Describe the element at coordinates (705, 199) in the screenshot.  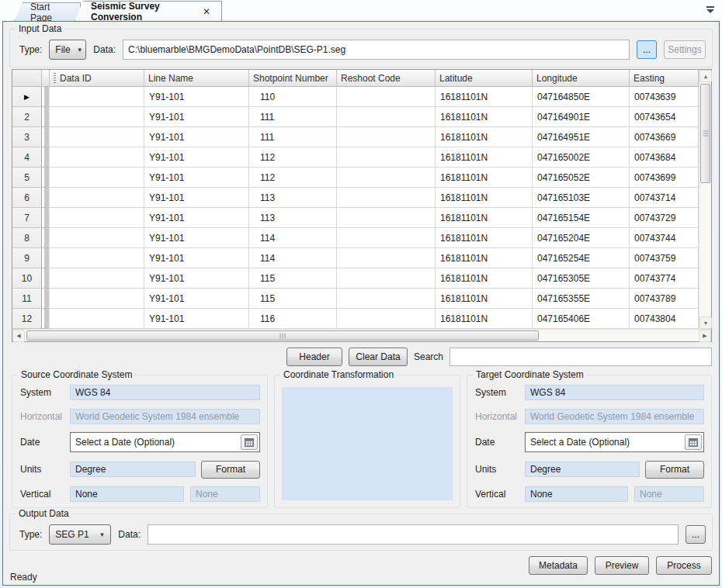
I see `vertical-scrollbar: ▲ ▼` at that location.